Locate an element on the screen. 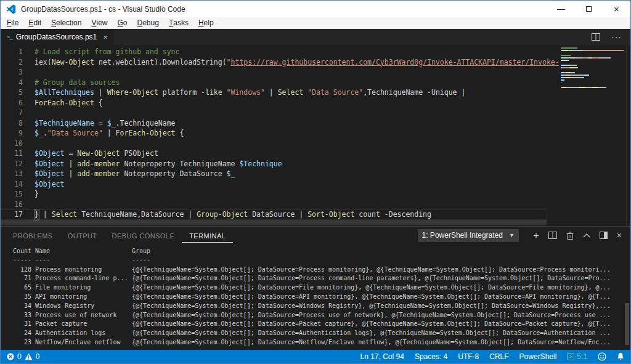  terminal-cell-count: 33 is located at coordinates (22, 315).